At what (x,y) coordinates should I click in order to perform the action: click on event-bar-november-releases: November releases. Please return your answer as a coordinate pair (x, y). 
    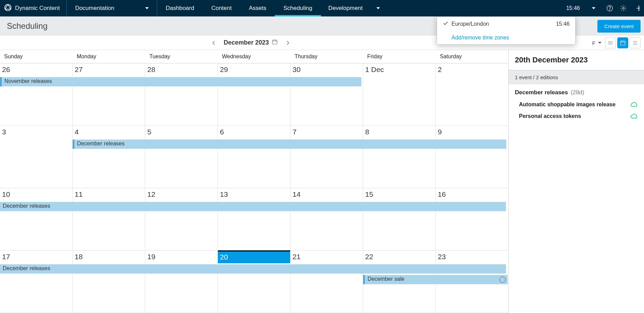
    Looking at the image, I should click on (181, 82).